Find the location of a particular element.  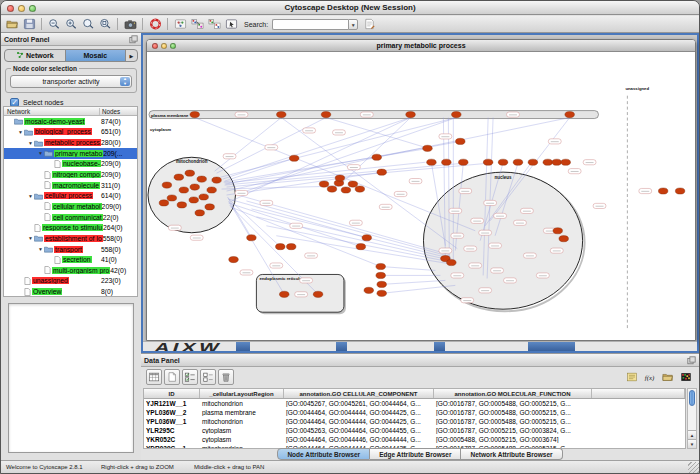

scrollbar-thumb is located at coordinates (692, 398).